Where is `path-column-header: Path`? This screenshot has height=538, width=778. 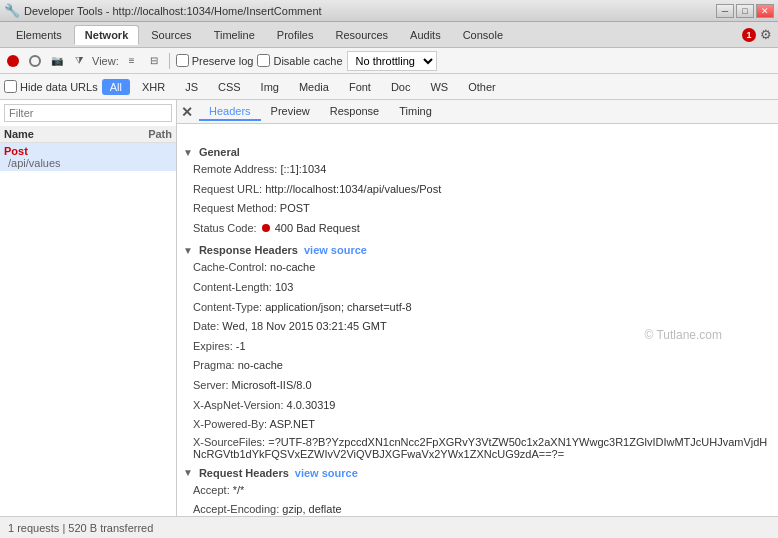
path-column-header: Path is located at coordinates (160, 134).